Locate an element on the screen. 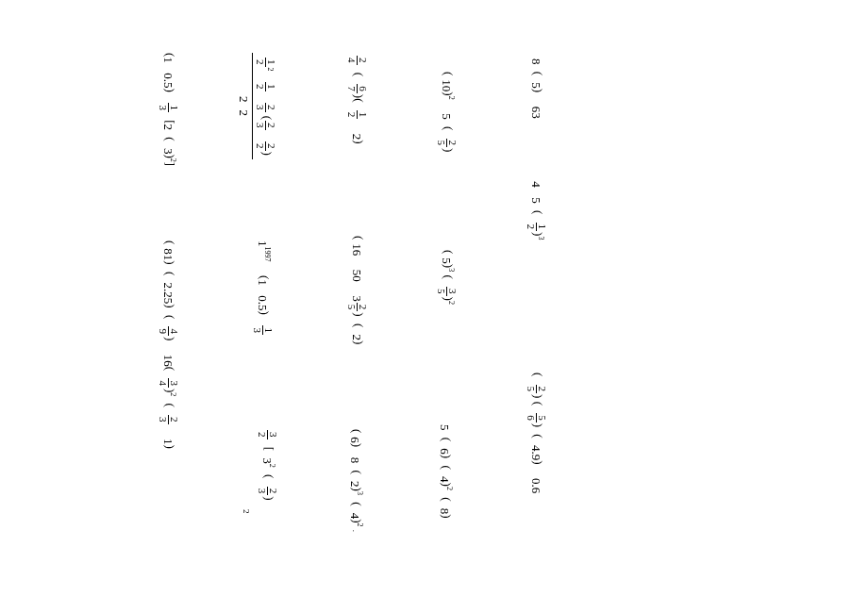 This screenshot has width=868, height=613. frac: 2 4 is located at coordinates (357, 60).